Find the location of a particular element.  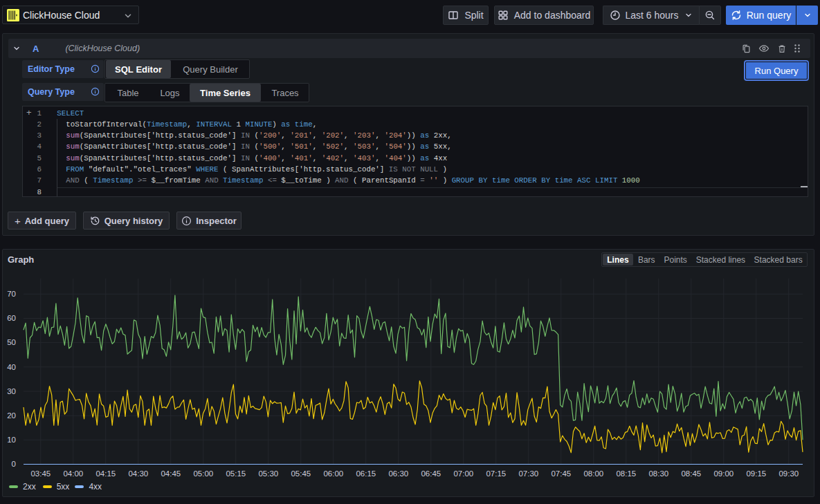

svg-text: 09:15 is located at coordinates (756, 474).